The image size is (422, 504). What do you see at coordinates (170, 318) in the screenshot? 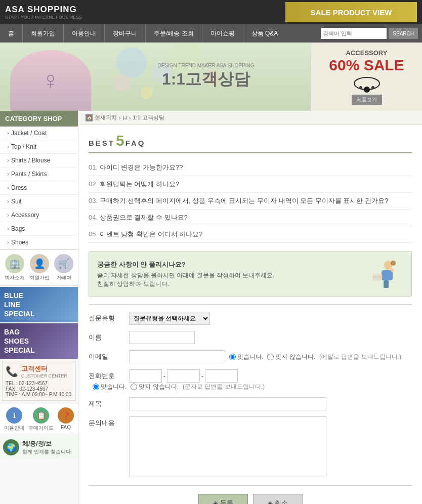
I see `question-type-select: 질문유형을 선택하세요` at bounding box center [170, 318].